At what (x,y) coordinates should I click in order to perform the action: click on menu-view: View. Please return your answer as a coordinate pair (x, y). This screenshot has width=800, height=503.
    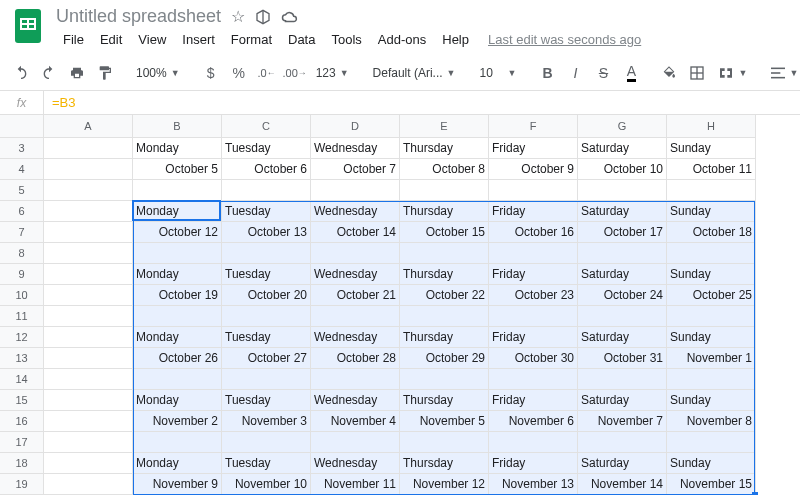
    Looking at the image, I should click on (152, 40).